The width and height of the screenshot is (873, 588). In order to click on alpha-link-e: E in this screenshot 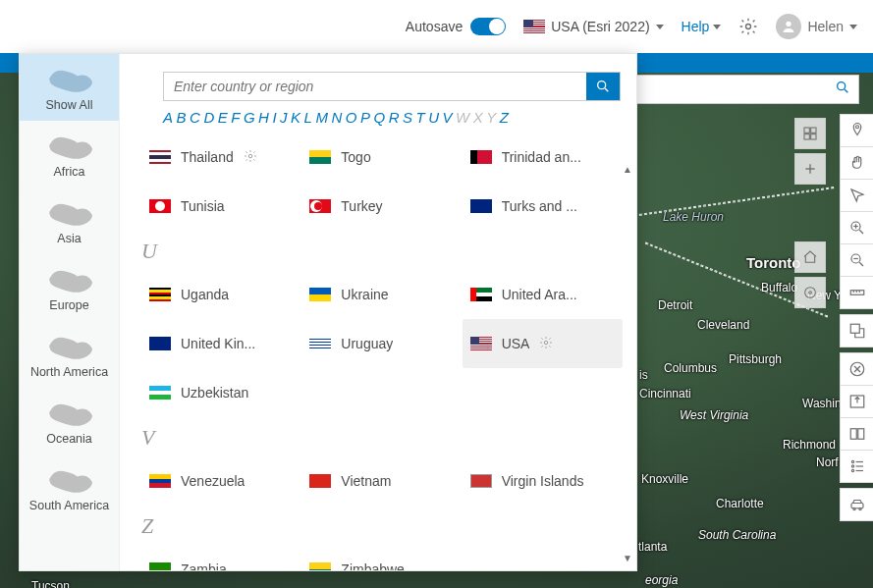, I will do `click(225, 118)`.